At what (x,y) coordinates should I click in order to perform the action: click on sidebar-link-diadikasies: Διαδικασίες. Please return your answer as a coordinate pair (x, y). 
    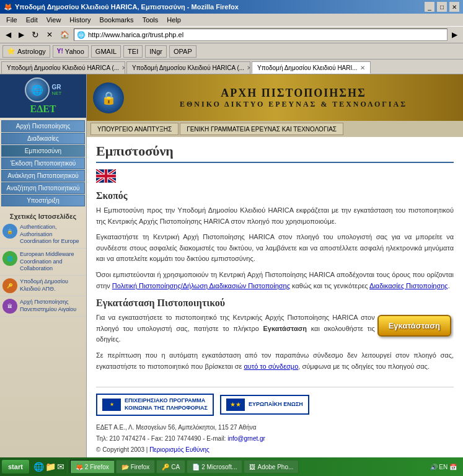
    Looking at the image, I should click on (43, 139).